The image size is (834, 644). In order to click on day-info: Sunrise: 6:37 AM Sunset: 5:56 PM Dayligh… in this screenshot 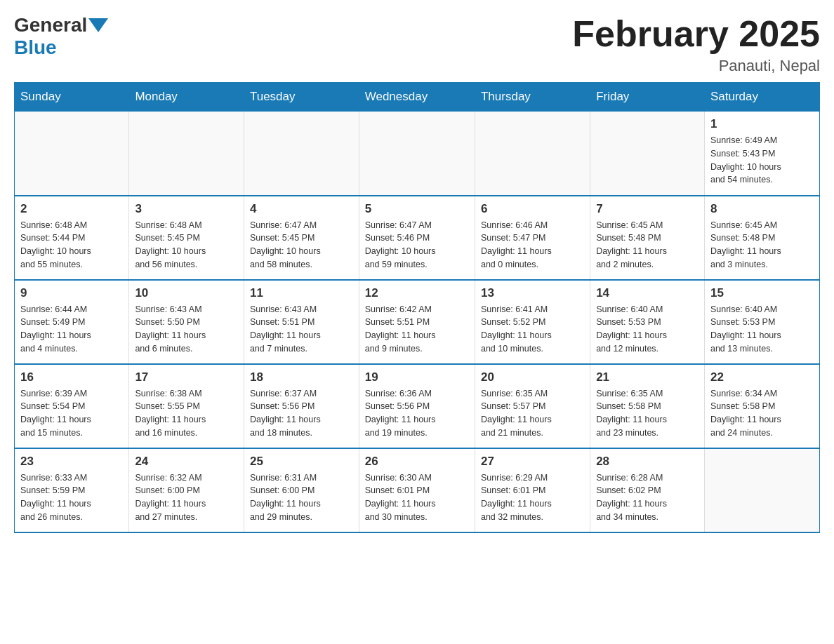, I will do `click(302, 414)`.